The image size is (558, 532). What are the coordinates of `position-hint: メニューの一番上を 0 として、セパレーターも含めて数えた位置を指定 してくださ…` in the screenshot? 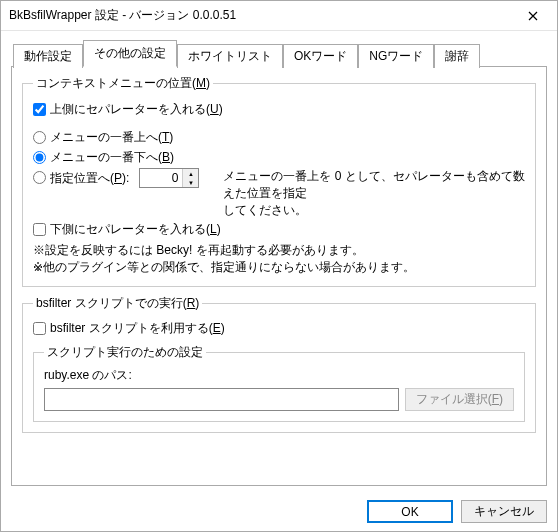 It's located at (374, 193).